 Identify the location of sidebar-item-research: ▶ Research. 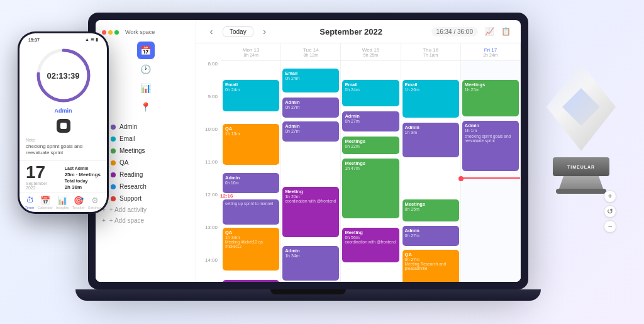
(146, 186).